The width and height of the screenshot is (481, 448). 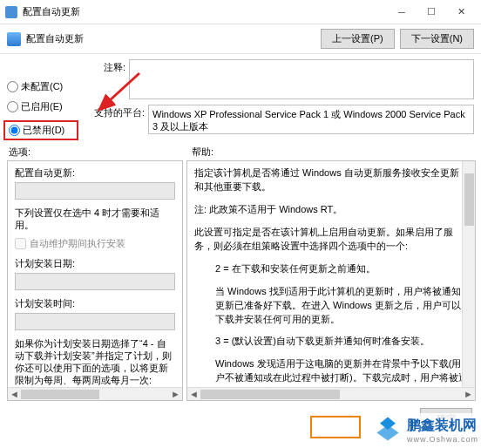 What do you see at coordinates (41, 131) in the screenshot?
I see `radio-disabled: 已禁用(D)` at bounding box center [41, 131].